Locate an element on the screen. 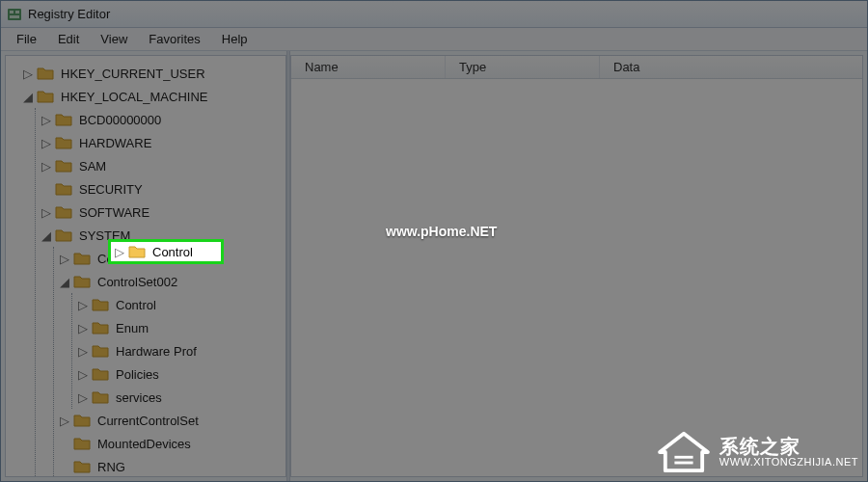 The image size is (868, 482). tree-label: SECURITY is located at coordinates (111, 189).